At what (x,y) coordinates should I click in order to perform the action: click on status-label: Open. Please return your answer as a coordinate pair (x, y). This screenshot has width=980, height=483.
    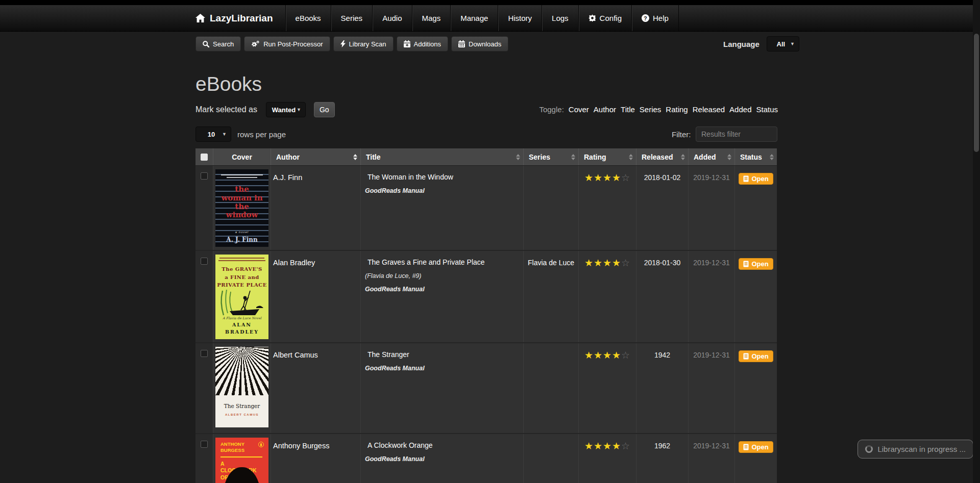
    Looking at the image, I should click on (760, 447).